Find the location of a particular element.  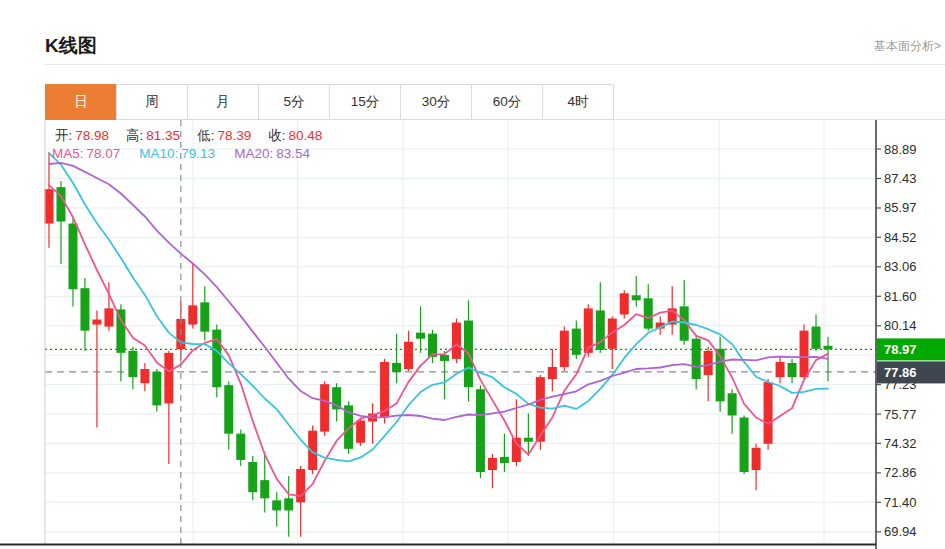

y-tick-label: 81.60 is located at coordinates (900, 296).